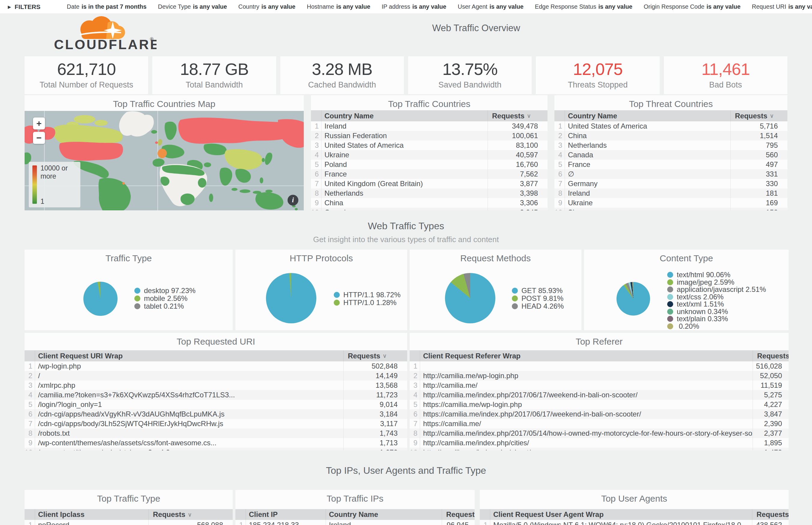 This screenshot has width=812, height=525. Describe the element at coordinates (165, 299) in the screenshot. I see `legend-item: mobile 2.56%` at that location.